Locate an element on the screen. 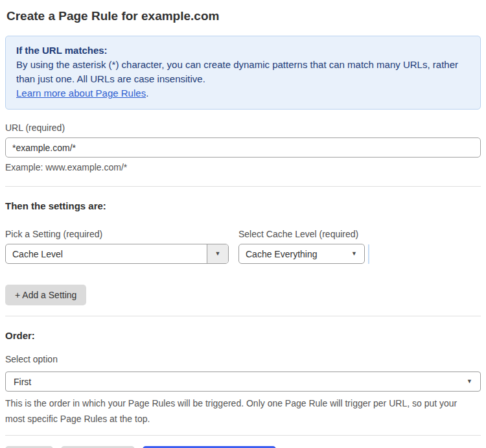  learn-more-link: Learn more about Page Rules is located at coordinates (81, 93).